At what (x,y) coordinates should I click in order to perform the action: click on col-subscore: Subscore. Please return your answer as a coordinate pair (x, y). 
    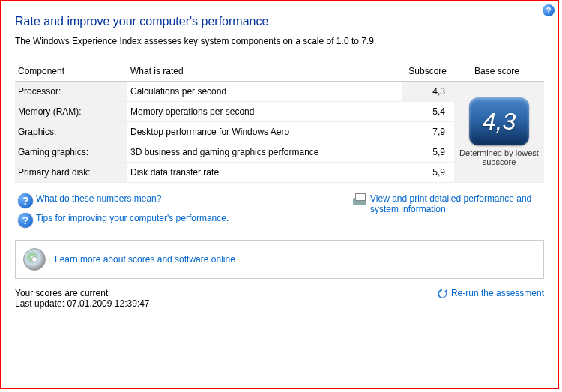
    Looking at the image, I should click on (428, 72).